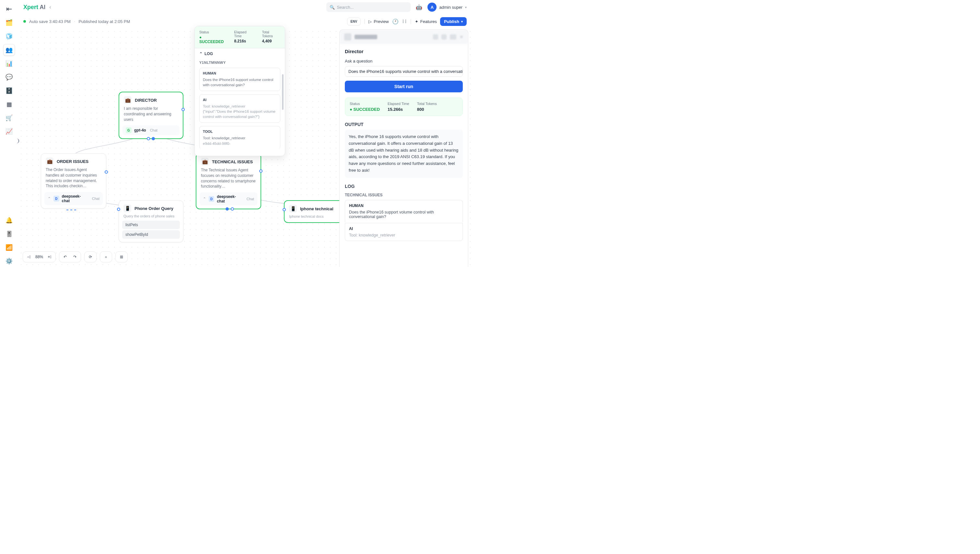  Describe the element at coordinates (405, 21) in the screenshot. I see `layout-icon: ⫶⫶` at that location.